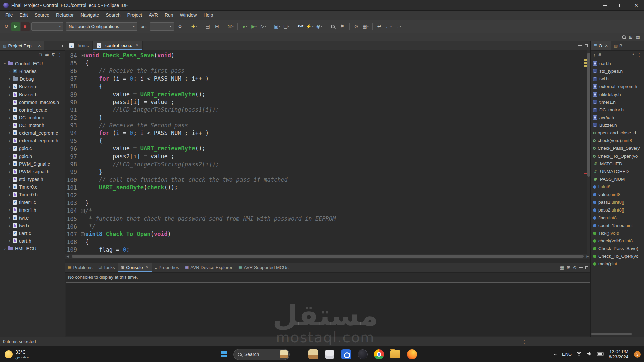 This screenshot has height=362, width=644. Describe the element at coordinates (346, 354) in the screenshot. I see `camera-app-icon` at that location.